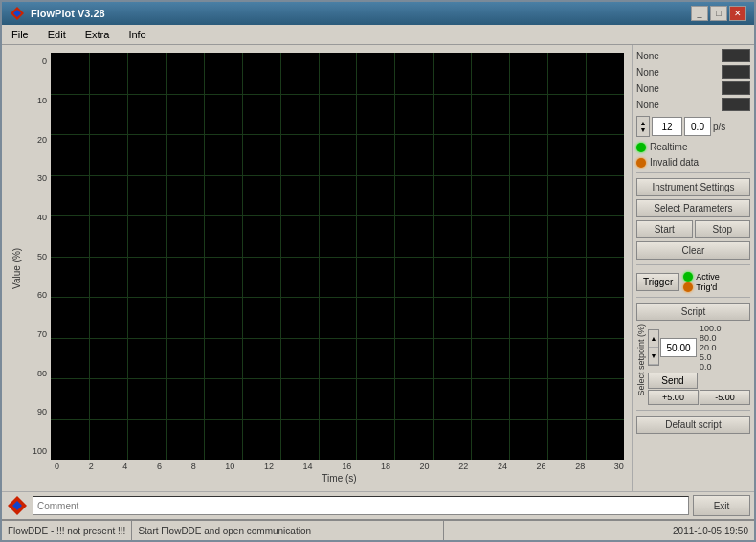 This screenshot has height=542, width=756. Describe the element at coordinates (57, 466) in the screenshot. I see `x-tick-0: 0` at that location.